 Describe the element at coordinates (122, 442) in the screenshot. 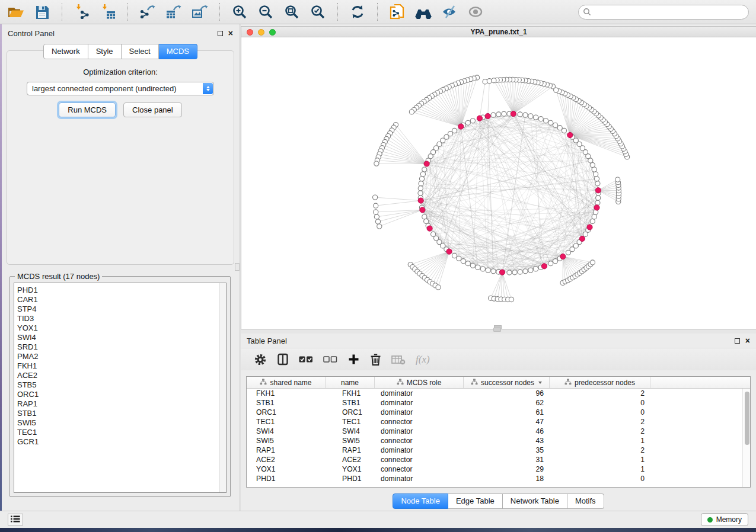

I see `mcds-result-node: GCR1` at that location.